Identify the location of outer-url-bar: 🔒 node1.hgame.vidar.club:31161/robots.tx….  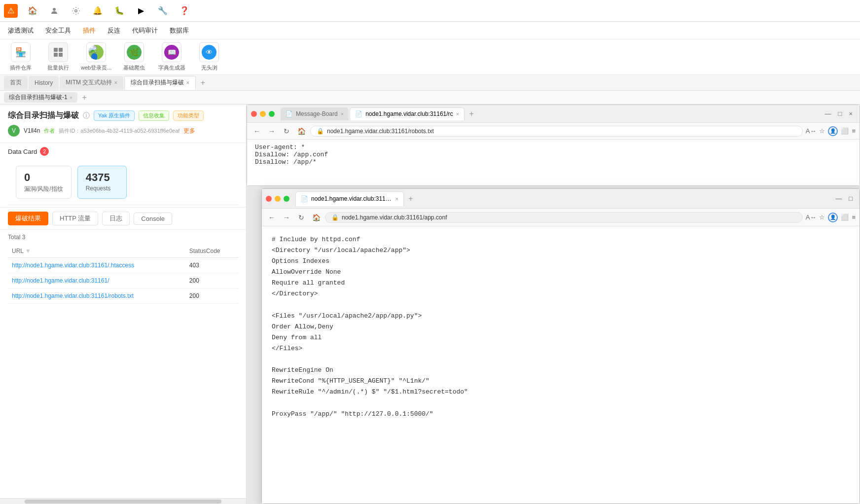
(556, 131).